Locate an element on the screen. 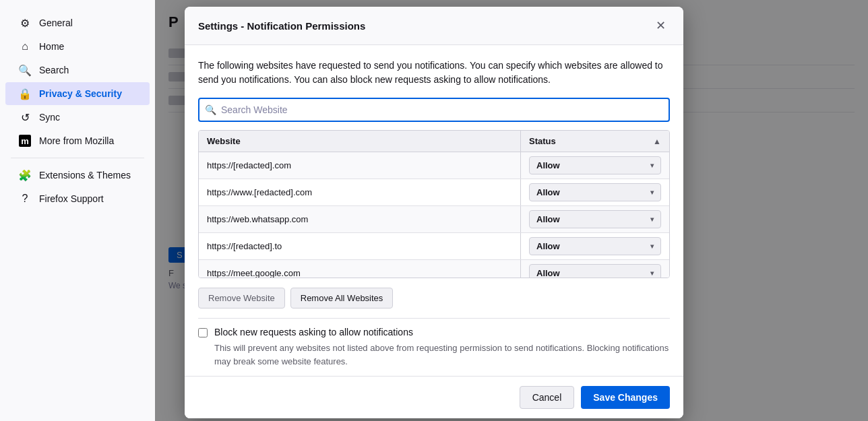  table-row: https://[redacted].com Allow ▾ is located at coordinates (434, 166).